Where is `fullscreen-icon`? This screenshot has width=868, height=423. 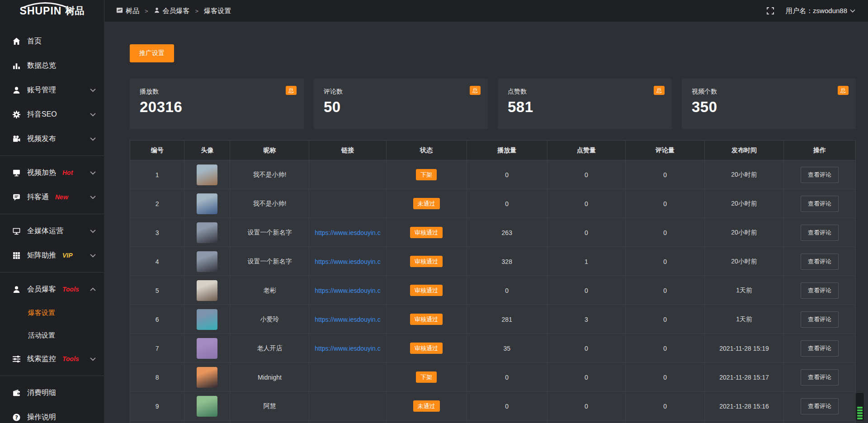 fullscreen-icon is located at coordinates (770, 11).